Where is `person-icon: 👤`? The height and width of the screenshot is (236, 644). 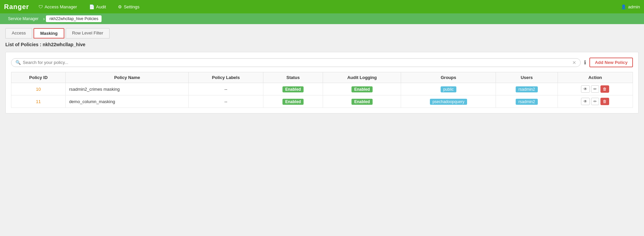
person-icon: 👤 is located at coordinates (624, 7).